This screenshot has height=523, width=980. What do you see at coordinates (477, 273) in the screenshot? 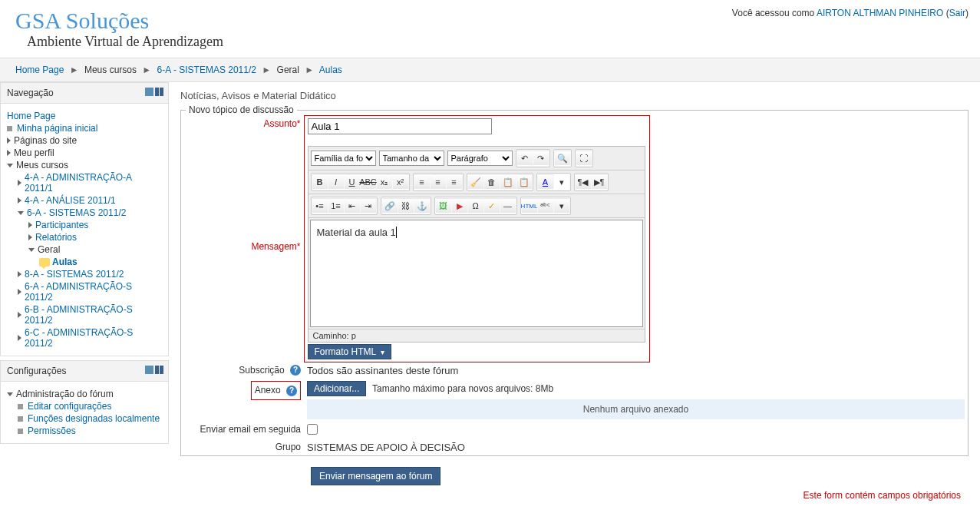
I see `editor-body: Material da aula 1` at bounding box center [477, 273].